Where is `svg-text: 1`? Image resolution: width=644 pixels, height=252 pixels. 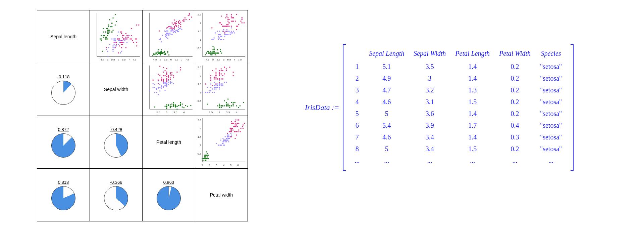
svg-text: 1 is located at coordinates (201, 145).